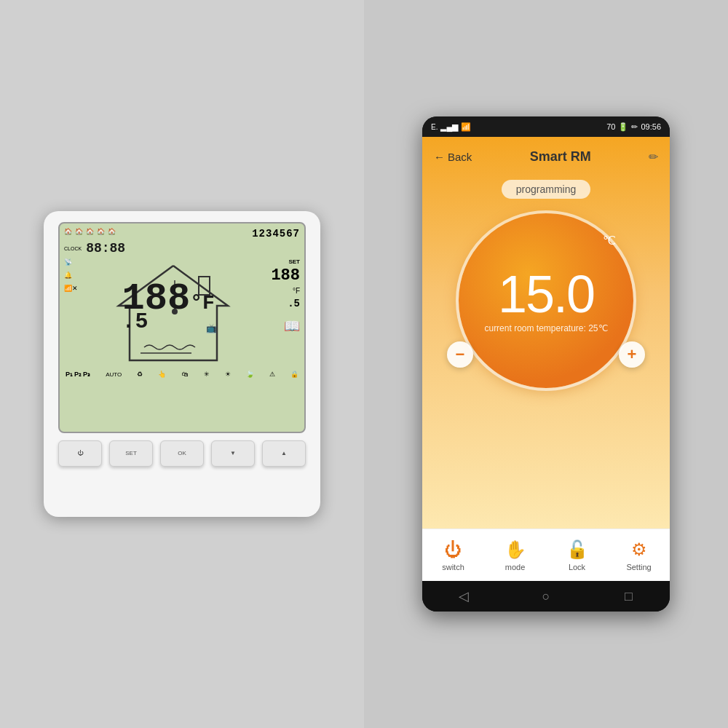 Image resolution: width=728 pixels, height=728 pixels. What do you see at coordinates (173, 313) in the screenshot?
I see `house-outline: 📺 188°F .5` at bounding box center [173, 313].